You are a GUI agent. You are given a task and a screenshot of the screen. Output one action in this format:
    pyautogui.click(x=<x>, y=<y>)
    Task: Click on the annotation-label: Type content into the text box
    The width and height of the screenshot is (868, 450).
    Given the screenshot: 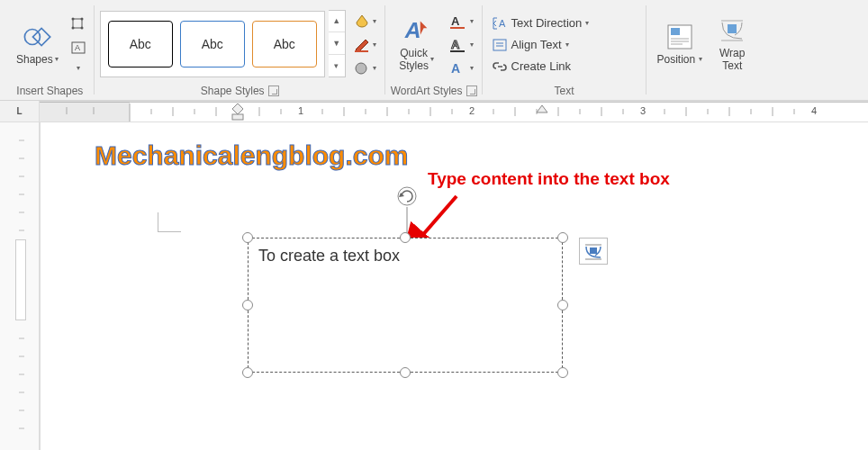 What is the action you would take?
    pyautogui.click(x=549, y=179)
    